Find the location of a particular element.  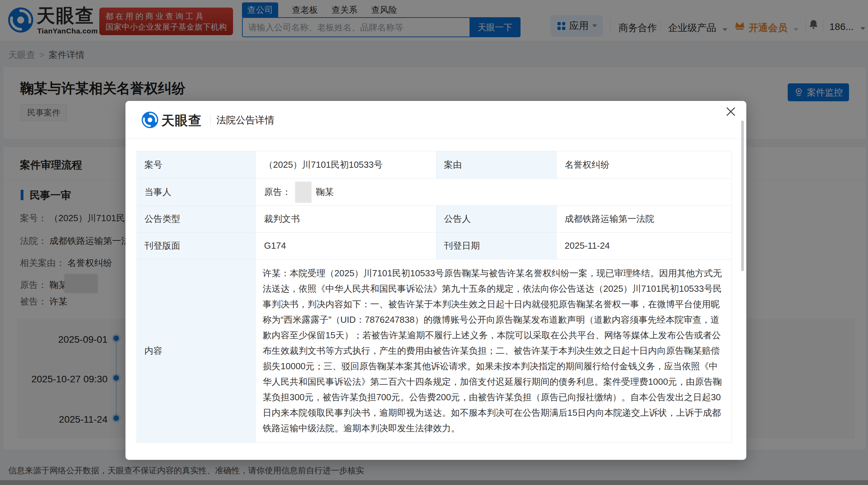

table-row: 公告类型 裁判文书 公告人 成都铁路运输第一法院 is located at coordinates (434, 219).